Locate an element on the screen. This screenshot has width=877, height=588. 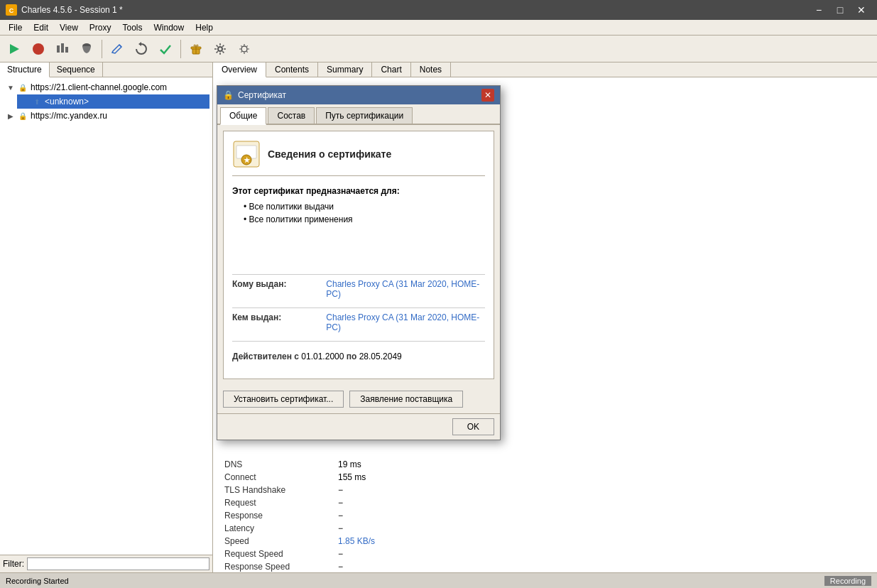
modal-title-text: Сертификат is located at coordinates (262, 95).